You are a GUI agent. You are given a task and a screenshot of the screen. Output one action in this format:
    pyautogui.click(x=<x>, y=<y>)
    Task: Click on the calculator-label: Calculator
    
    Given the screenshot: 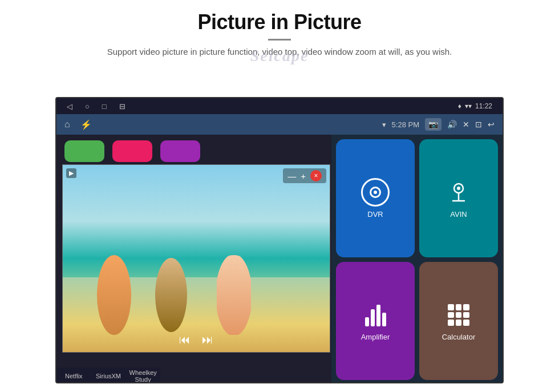 What is the action you would take?
    pyautogui.click(x=459, y=337)
    